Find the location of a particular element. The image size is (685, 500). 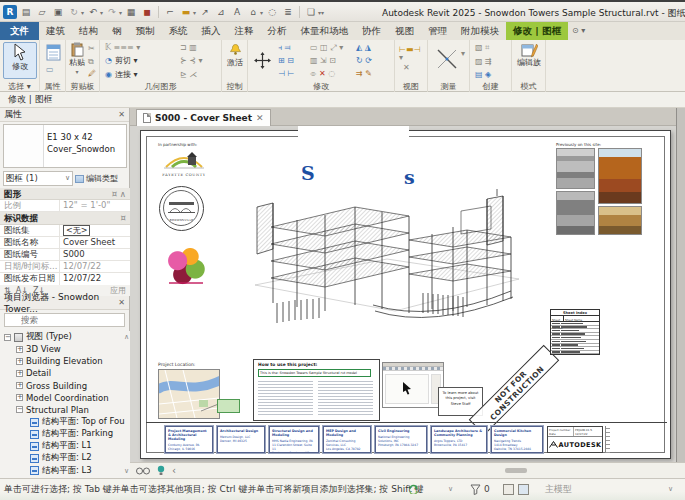

cope-icon: 𝕂 ≡≡≡ ▾ is located at coordinates (122, 48).